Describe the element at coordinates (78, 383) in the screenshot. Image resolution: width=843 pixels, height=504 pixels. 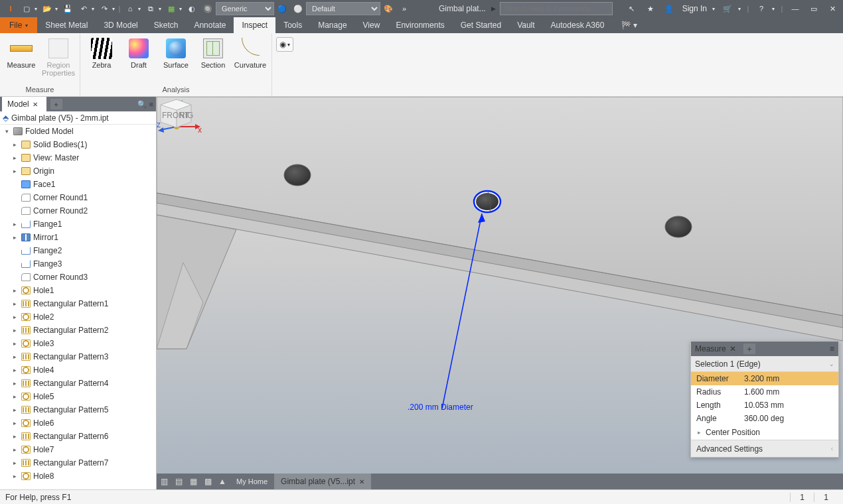
I see `tree-node: ▸Rectangular Pattern4` at that location.